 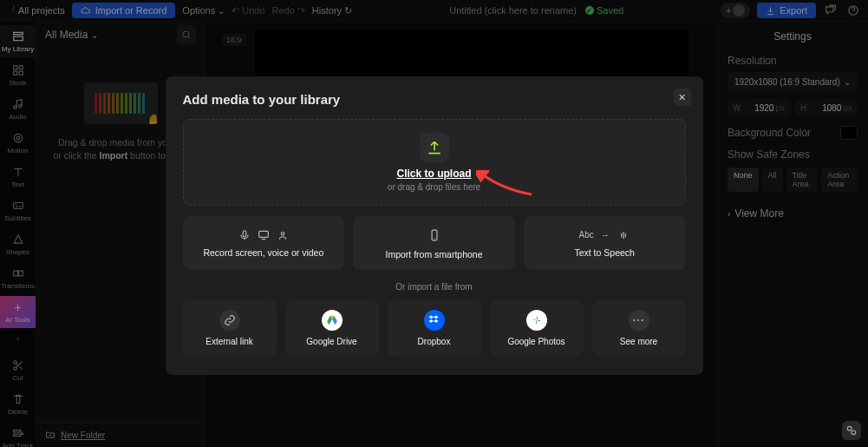 What do you see at coordinates (623, 235) in the screenshot?
I see `soundwave-icon` at bounding box center [623, 235].